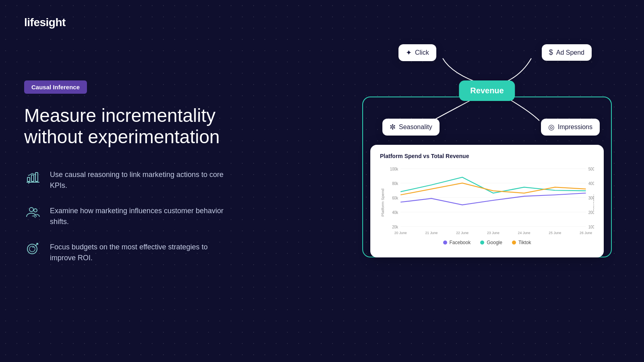 Image resolution: width=644 pixels, height=362 pixels. What do you see at coordinates (431, 233) in the screenshot?
I see `svg-text: 21 June` at bounding box center [431, 233].